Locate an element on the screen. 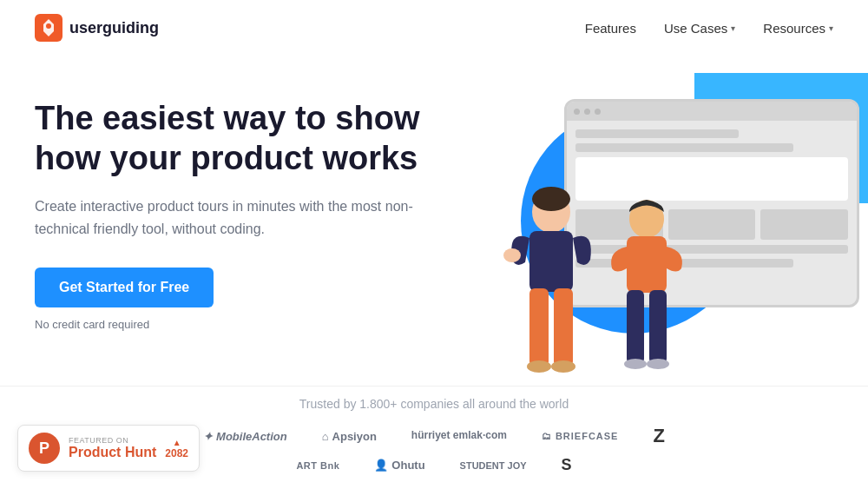 The image size is (868, 489). logo-icon-briefcase: 🗂 is located at coordinates (547, 436).